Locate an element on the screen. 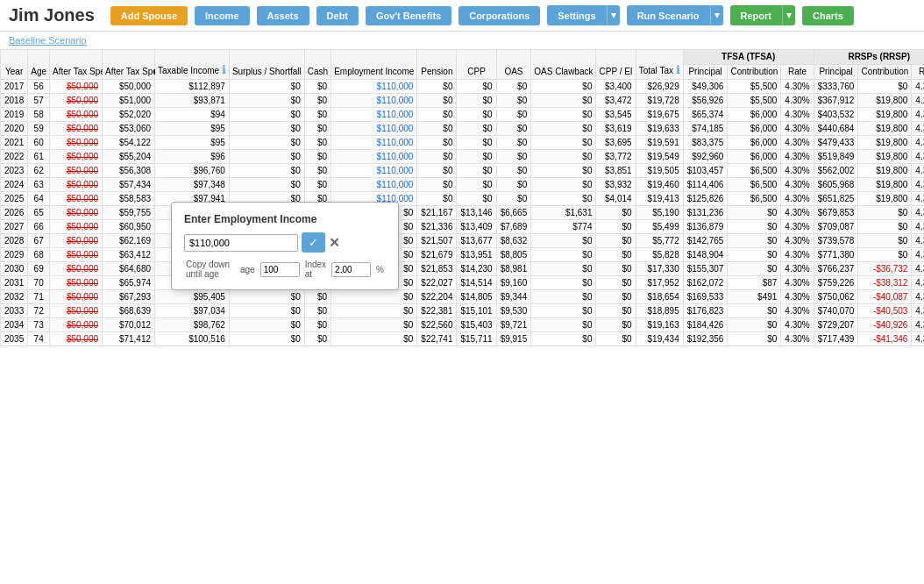 The image size is (924, 584). popup-copy-row: Copy down until age age Index at % is located at coordinates (285, 269).